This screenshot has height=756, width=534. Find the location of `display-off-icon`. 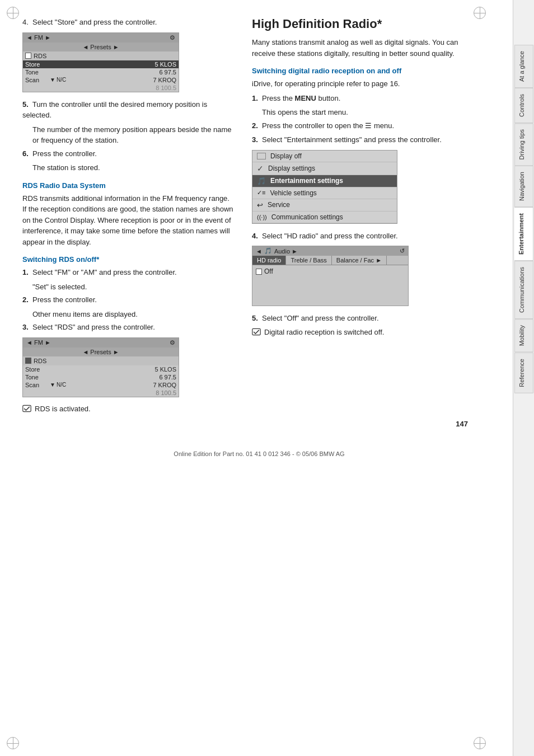

display-off-icon is located at coordinates (261, 156).